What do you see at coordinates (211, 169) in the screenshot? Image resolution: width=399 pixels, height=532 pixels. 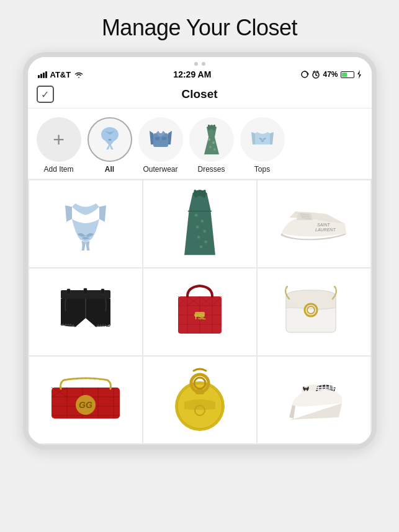 I see `category-dresses-label: Dresses` at bounding box center [211, 169].